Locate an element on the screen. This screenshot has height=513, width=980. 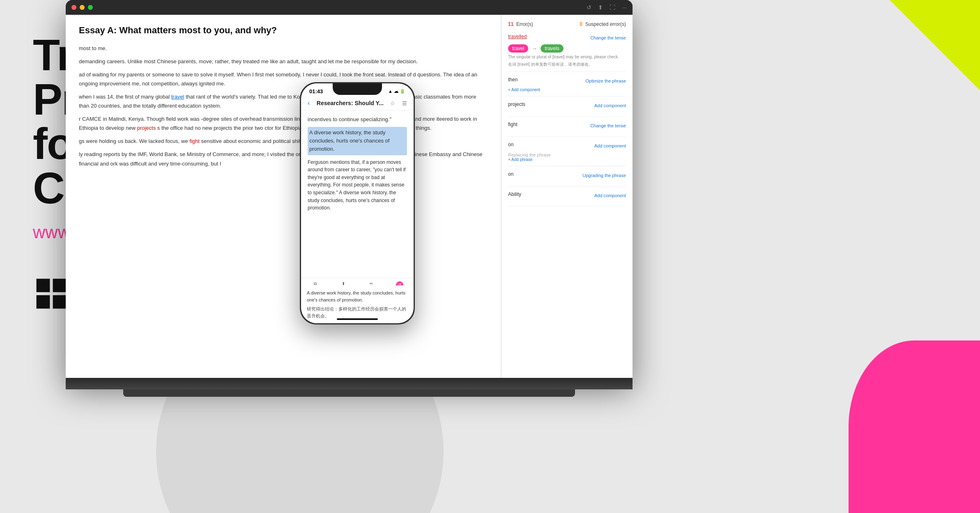
phone-translation-box: A diverse work history, the study conclu… is located at coordinates (357, 304).